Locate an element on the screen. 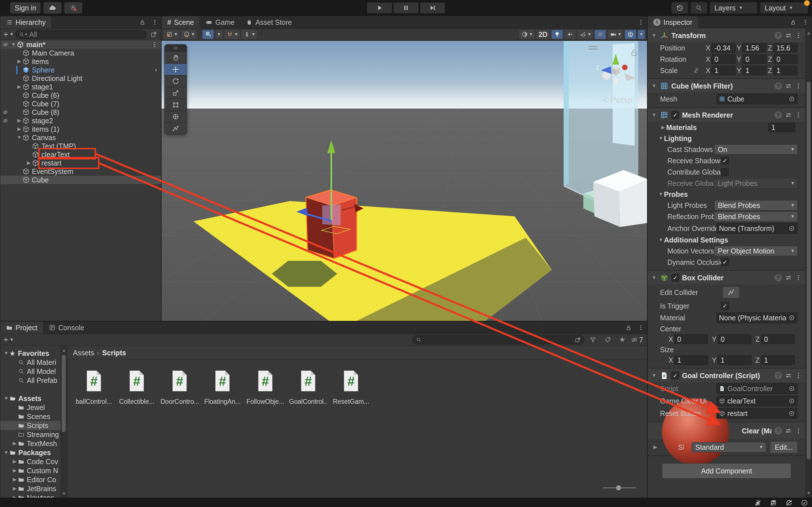 The width and height of the screenshot is (812, 507). transform-tool-button is located at coordinates (176, 117).